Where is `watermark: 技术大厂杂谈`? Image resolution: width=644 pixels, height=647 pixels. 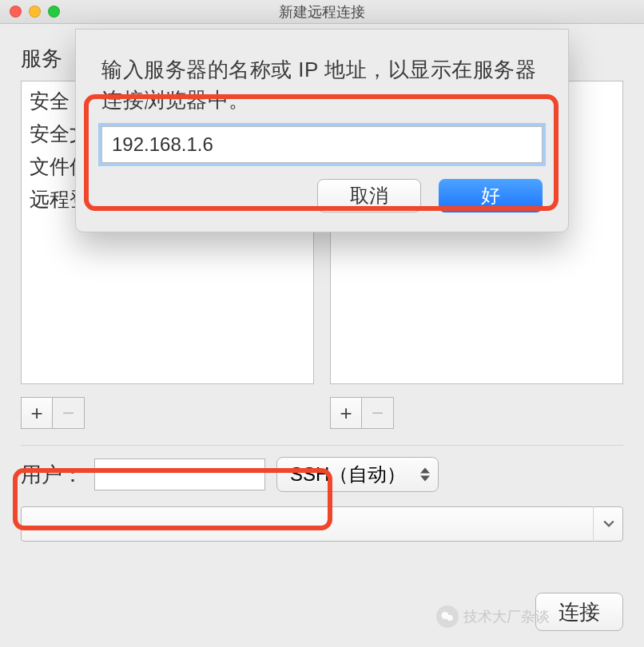
watermark: 技术大厂杂谈 is located at coordinates (493, 617).